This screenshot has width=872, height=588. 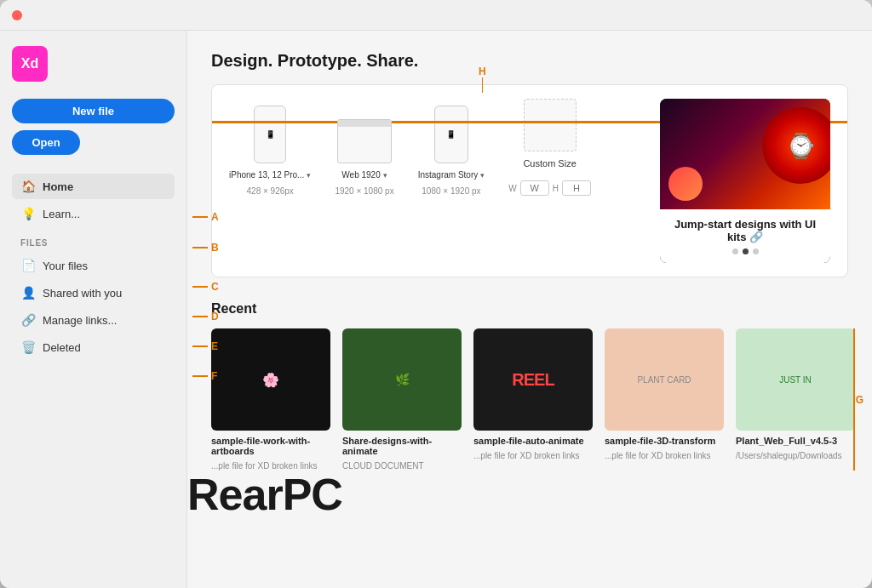 What do you see at coordinates (795, 441) in the screenshot?
I see `recent-item-5-name: Plant_Web_Full_v4.5-3` at bounding box center [795, 441].